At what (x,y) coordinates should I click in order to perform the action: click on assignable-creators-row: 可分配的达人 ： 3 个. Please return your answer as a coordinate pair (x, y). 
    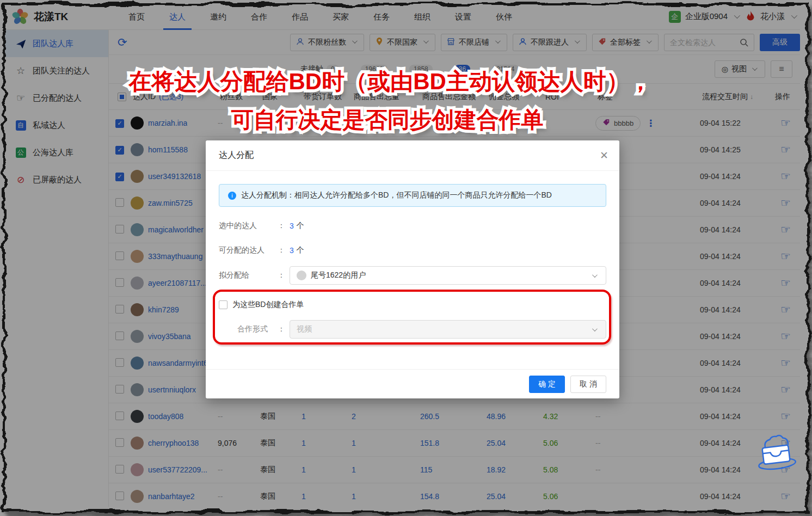
    Looking at the image, I should click on (413, 250).